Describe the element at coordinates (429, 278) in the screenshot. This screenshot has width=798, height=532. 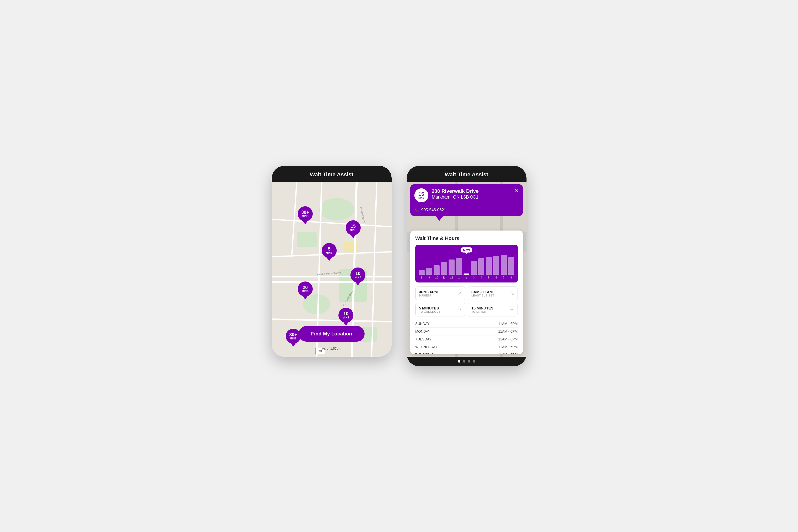
I see `bar-label-1: 9` at that location.